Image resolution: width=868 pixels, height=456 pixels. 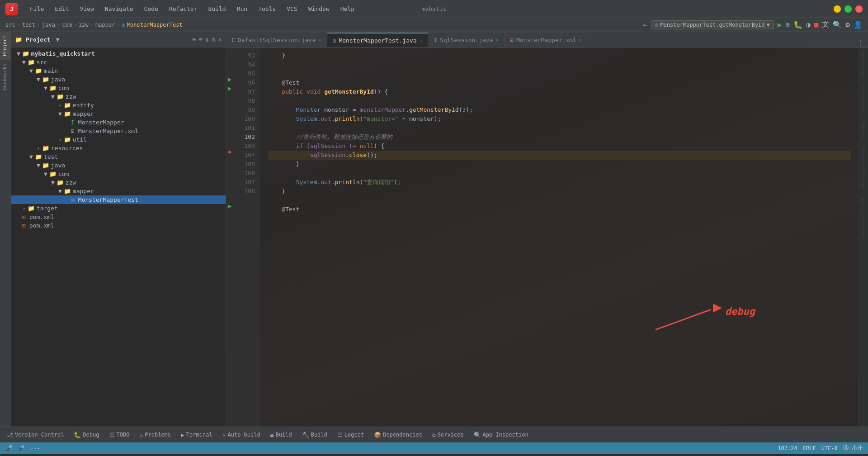 I want to click on tab-close-ds: ×, so click(x=320, y=40).